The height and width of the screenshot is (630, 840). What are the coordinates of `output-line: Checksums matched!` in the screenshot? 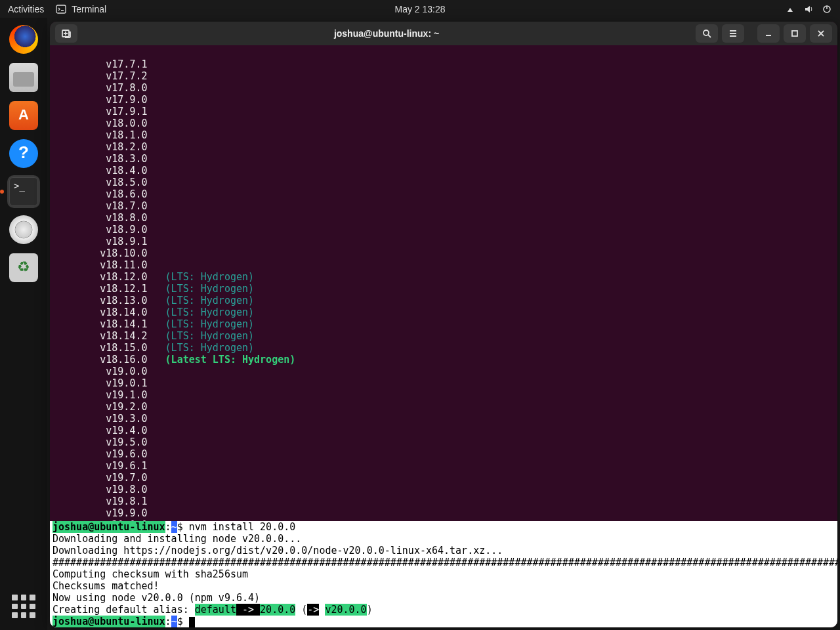 It's located at (106, 586).